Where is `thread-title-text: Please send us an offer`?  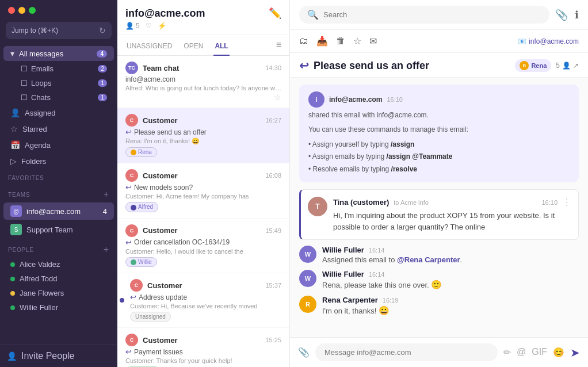
thread-title-text: Please send us an offer is located at coordinates (372, 66).